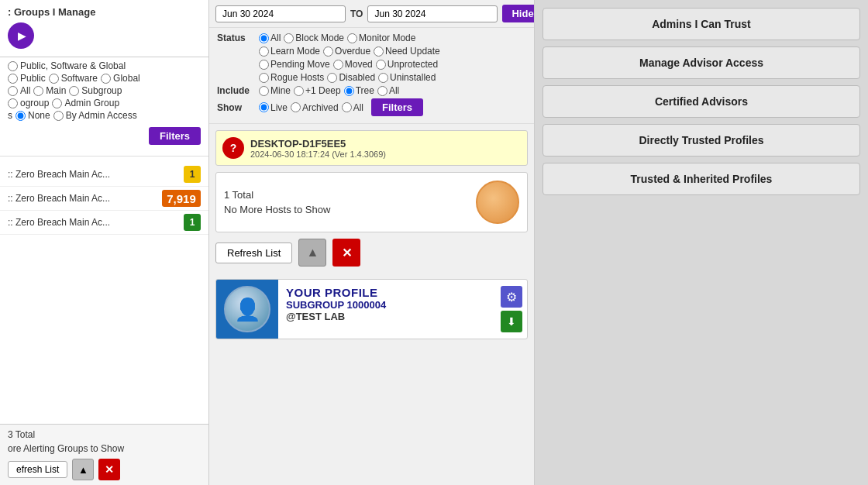 Image resolution: width=868 pixels, height=485 pixels. Describe the element at coordinates (21, 36) in the screenshot. I see `play-button` at that location.